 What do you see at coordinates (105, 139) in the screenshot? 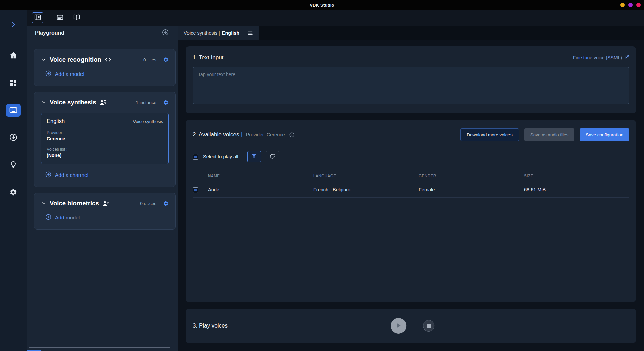
I see `provider-value: Cerence` at bounding box center [105, 139].